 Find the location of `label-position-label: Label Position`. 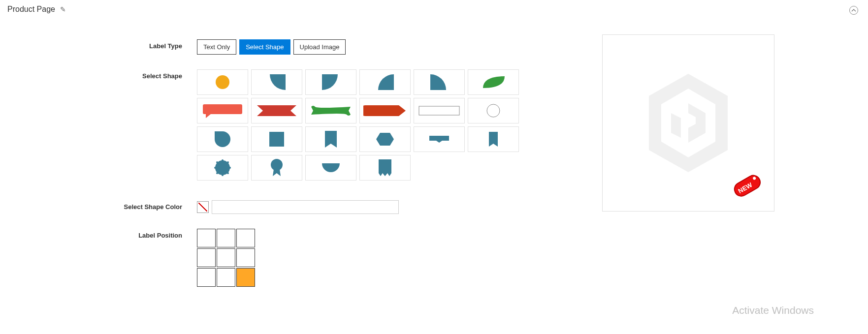

label-position-label: Label Position is located at coordinates (98, 234).